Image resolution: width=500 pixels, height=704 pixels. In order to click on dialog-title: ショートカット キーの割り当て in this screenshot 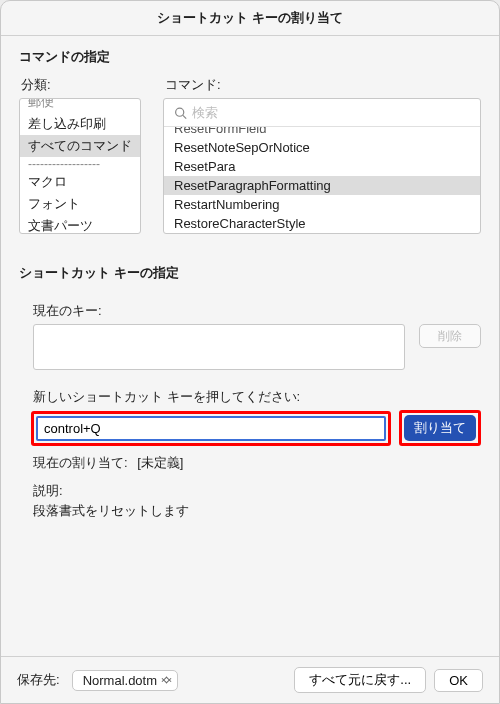, I will do `click(250, 18)`.